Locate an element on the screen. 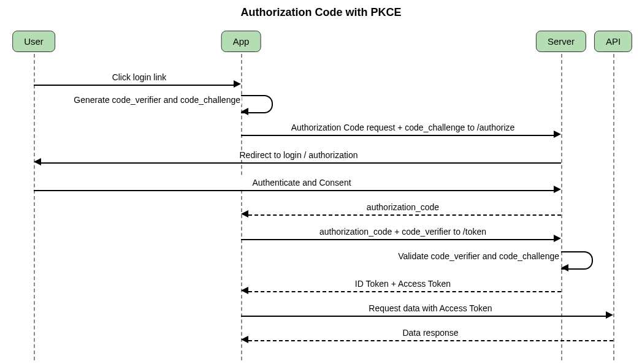 This screenshot has height=364, width=642. msg-auth-request: Authorization Code request + code_challe… is located at coordinates (403, 127).